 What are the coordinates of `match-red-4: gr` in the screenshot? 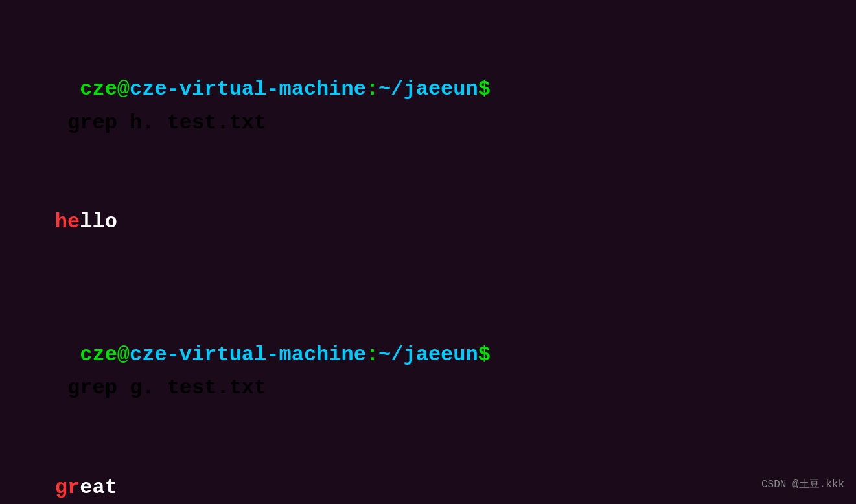 It's located at (67, 487).